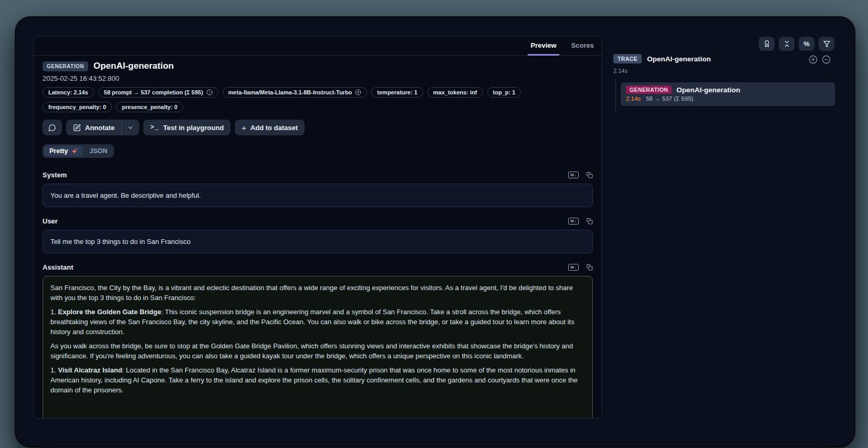  What do you see at coordinates (767, 44) in the screenshot?
I see `award-icon` at bounding box center [767, 44].